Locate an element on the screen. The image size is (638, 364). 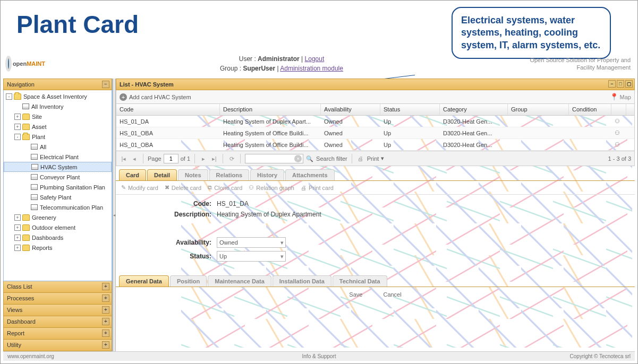
footer-url: www.openmaint.org is located at coordinates (31, 357).